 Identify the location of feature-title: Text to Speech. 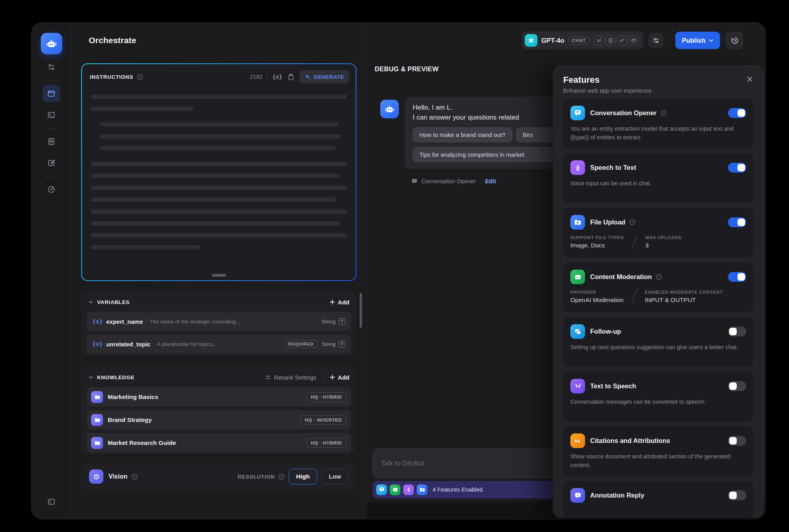
(613, 386).